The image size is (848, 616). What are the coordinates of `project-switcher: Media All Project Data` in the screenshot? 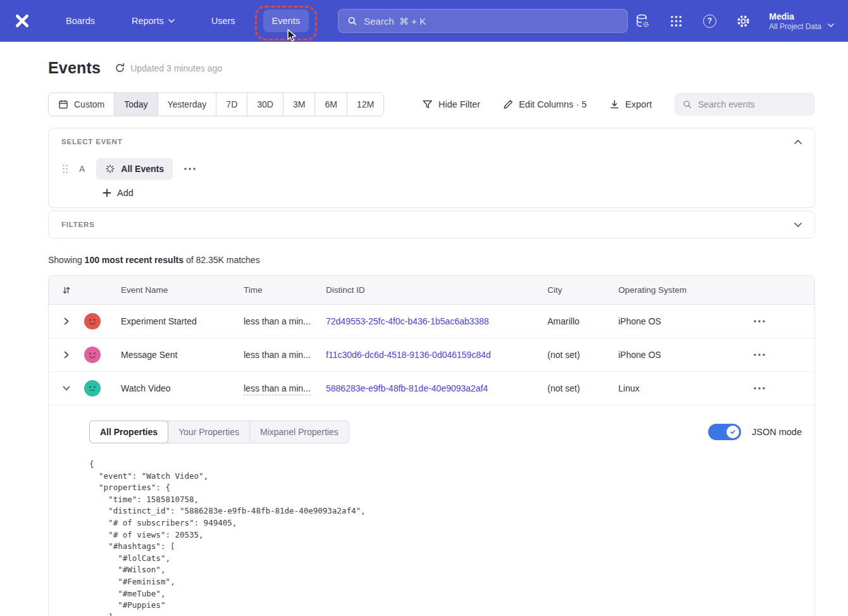 It's located at (801, 22).